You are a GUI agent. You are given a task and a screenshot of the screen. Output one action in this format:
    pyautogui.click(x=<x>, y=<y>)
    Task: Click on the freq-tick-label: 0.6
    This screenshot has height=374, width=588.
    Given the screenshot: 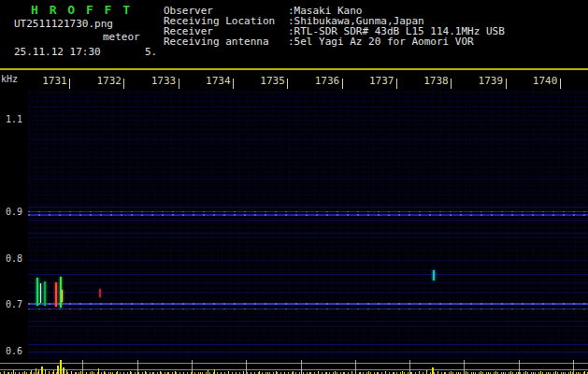 What is the action you would take?
    pyautogui.click(x=14, y=352)
    